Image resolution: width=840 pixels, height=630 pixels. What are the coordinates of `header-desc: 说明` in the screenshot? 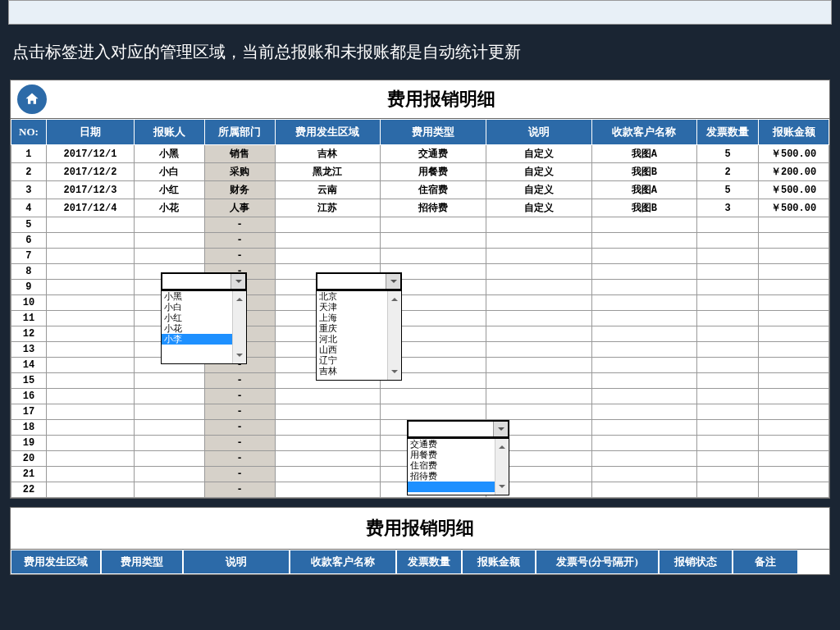 It's located at (538, 133).